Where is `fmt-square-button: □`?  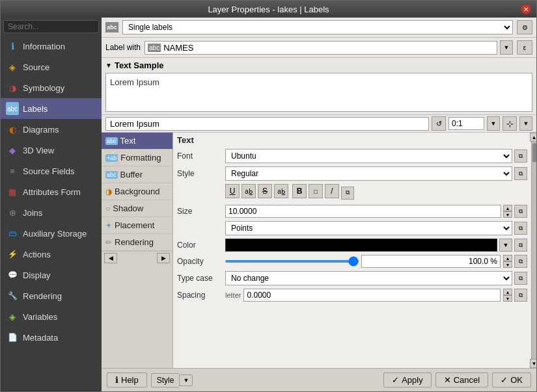 fmt-square-button: □ is located at coordinates (316, 191).